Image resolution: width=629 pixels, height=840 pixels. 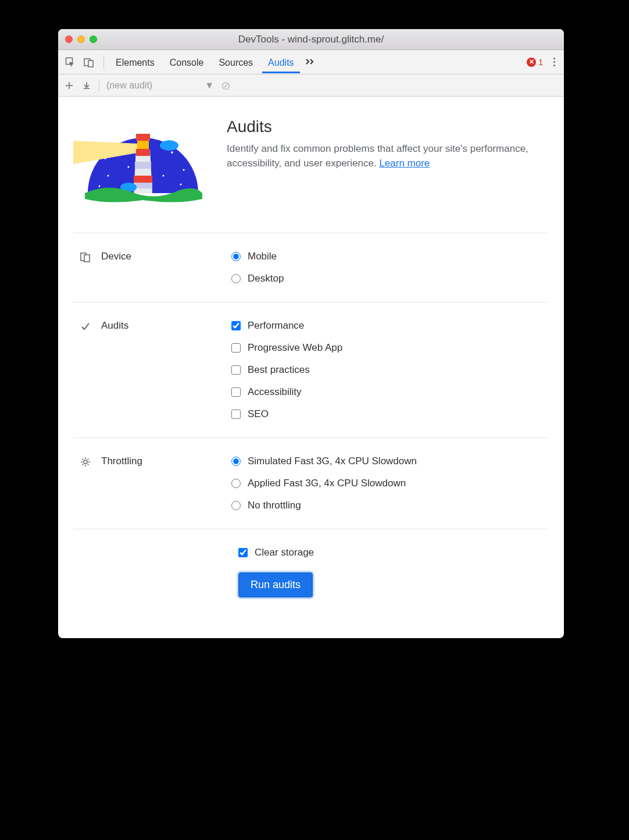 I want to click on window-titlebar: DevTools - wind-sprout.glitch.me/, so click(x=311, y=40).